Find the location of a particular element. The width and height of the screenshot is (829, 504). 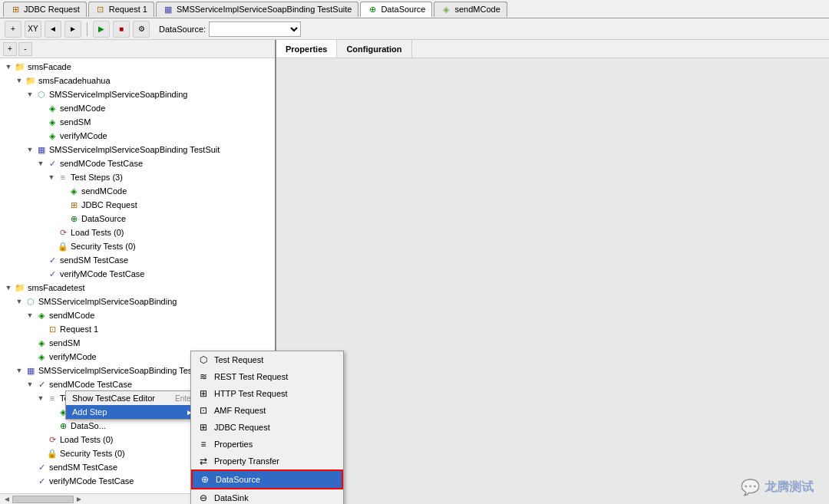

config-button: ⚙ is located at coordinates (141, 29).